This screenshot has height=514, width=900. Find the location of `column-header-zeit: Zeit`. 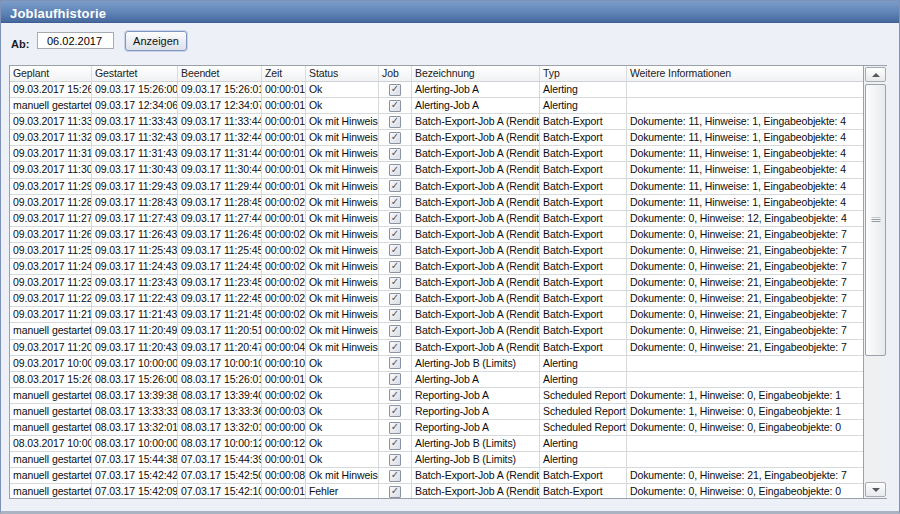

column-header-zeit: Zeit is located at coordinates (284, 74).